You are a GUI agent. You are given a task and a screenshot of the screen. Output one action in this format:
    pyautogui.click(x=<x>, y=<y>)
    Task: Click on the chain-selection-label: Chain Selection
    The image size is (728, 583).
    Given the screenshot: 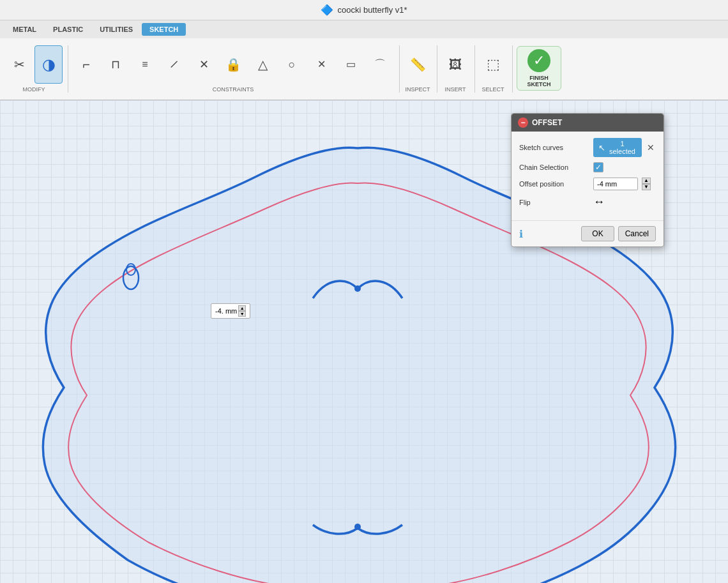 What is the action you would take?
    pyautogui.click(x=554, y=167)
    